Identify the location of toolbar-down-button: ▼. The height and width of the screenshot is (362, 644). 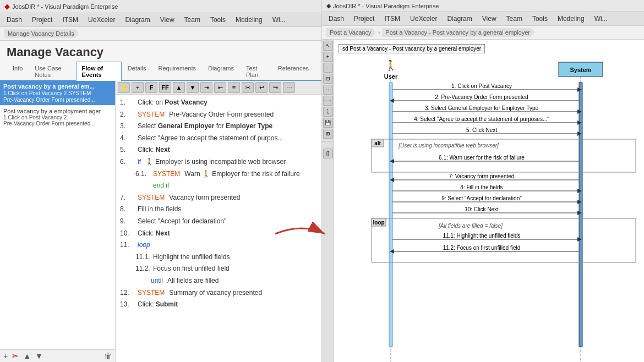
(193, 87).